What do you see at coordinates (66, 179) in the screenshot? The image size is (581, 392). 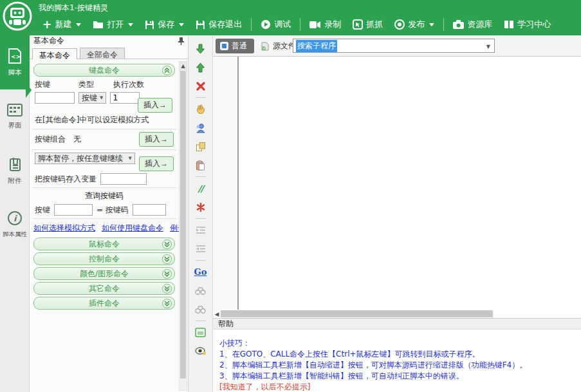 I see `store-keycode-label: 把按键码存入变量` at bounding box center [66, 179].